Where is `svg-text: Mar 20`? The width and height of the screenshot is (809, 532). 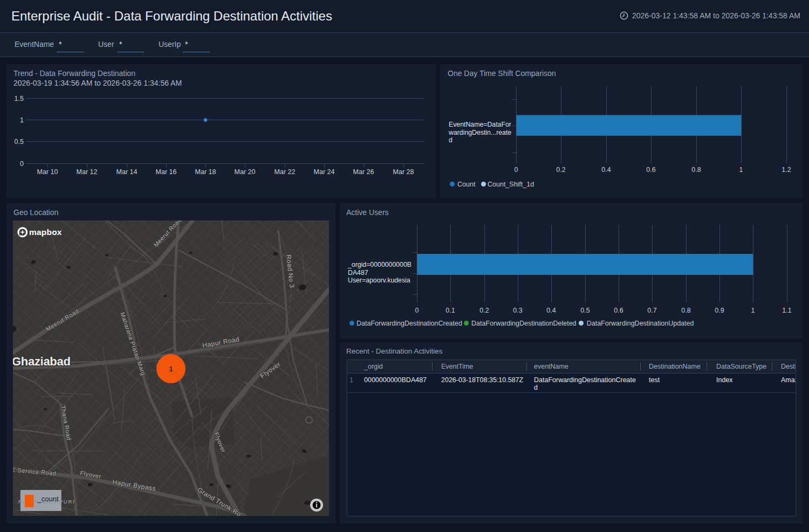
svg-text: Mar 20 is located at coordinates (245, 172).